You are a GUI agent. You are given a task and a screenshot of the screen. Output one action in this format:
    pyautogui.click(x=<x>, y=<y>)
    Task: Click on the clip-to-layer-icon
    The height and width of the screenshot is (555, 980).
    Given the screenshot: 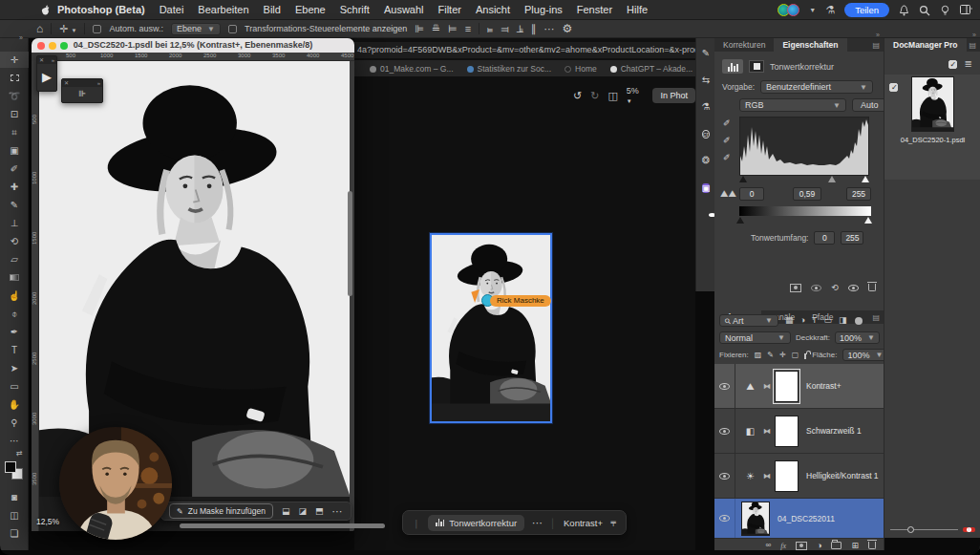 What is the action you would take?
    pyautogui.click(x=796, y=288)
    